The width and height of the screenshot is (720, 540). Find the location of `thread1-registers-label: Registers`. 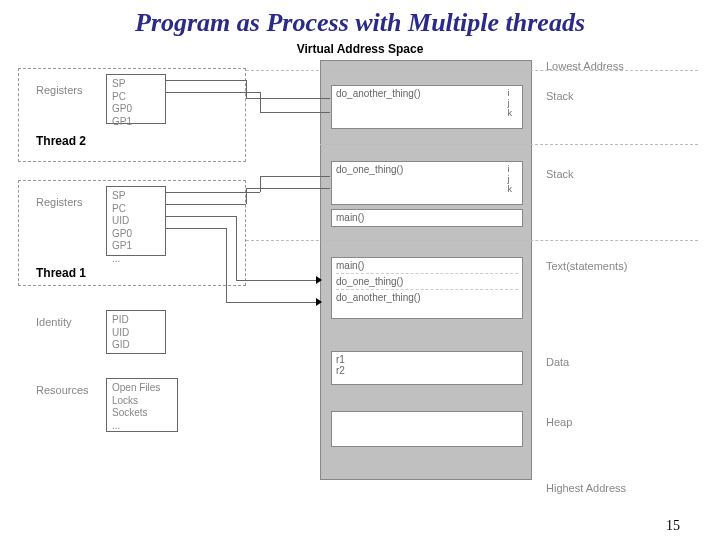

thread1-registers-label: Registers is located at coordinates (59, 202).